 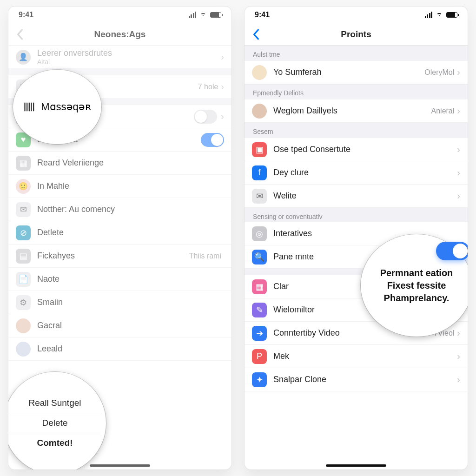 I want to click on pen-icon: ✎, so click(x=259, y=310).